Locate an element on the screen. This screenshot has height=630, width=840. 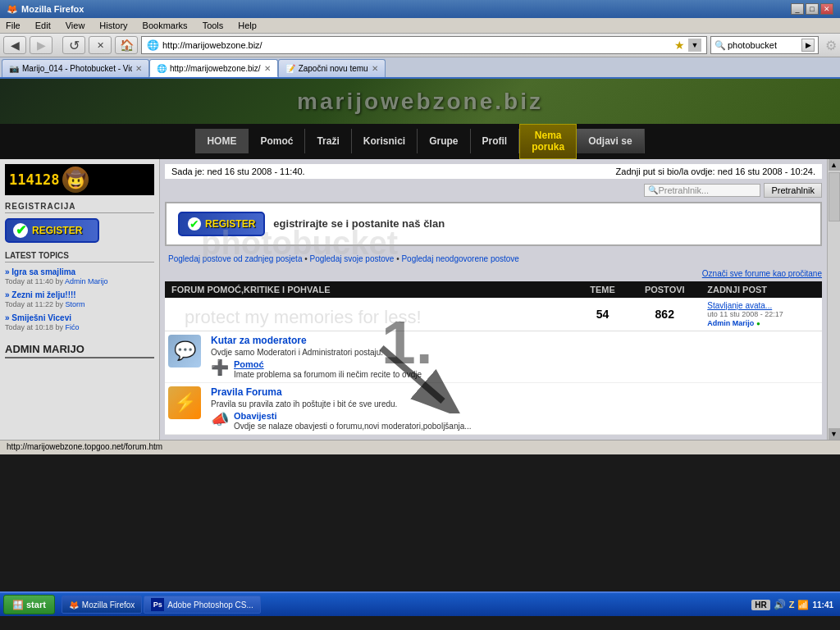
menu-bookmarks: Bookmarks is located at coordinates (166, 25).